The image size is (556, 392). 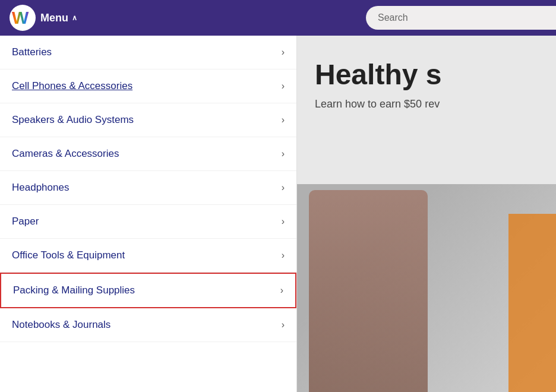 What do you see at coordinates (65, 154) in the screenshot?
I see `sidebar-item-label-cameras: Cameras & Accessories` at bounding box center [65, 154].